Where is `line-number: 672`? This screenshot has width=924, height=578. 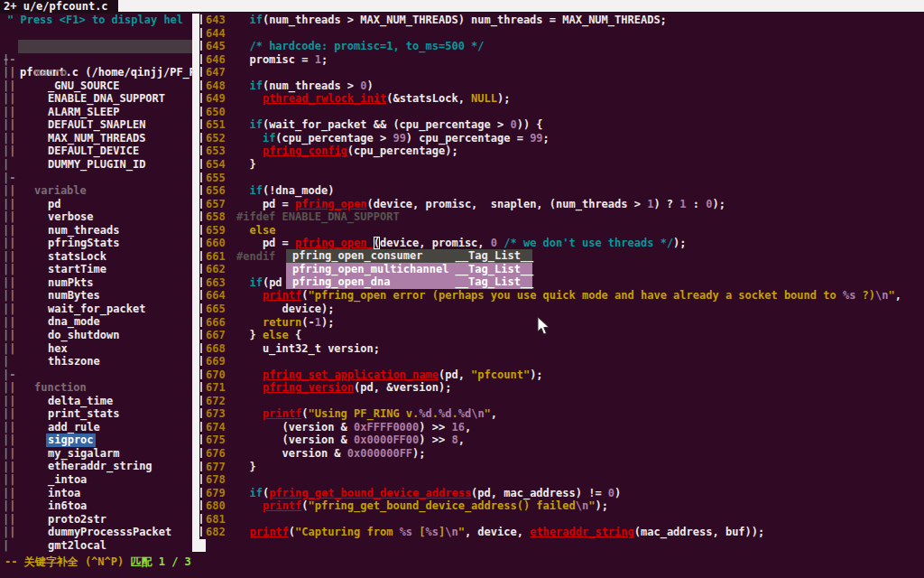
line-number: 672 is located at coordinates (216, 401).